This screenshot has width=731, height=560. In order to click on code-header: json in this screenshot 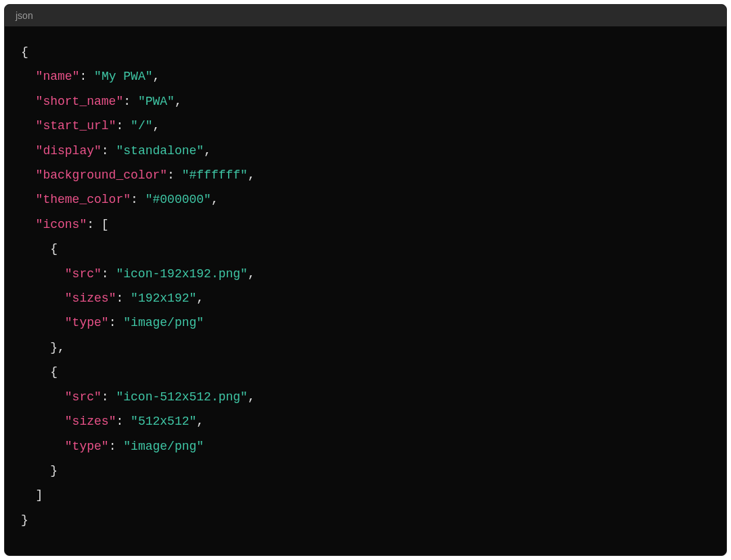, I will do `click(366, 16)`.